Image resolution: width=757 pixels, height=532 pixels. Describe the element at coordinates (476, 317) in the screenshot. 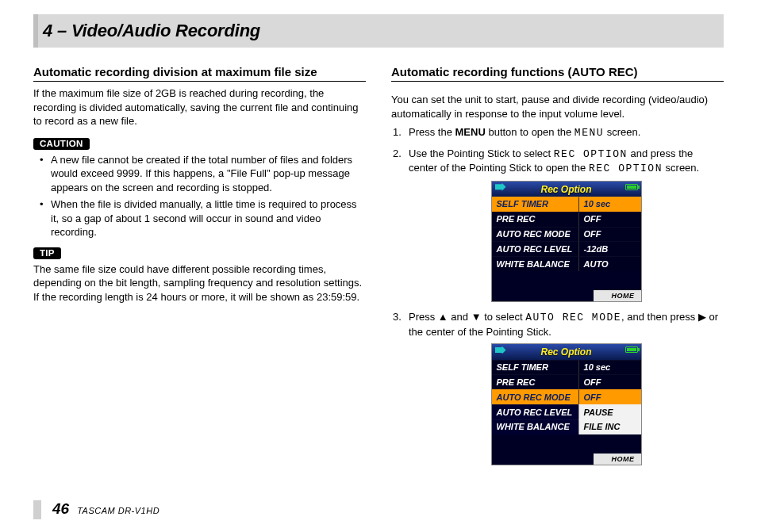

I see `down-triangle-icon: ▼` at that location.